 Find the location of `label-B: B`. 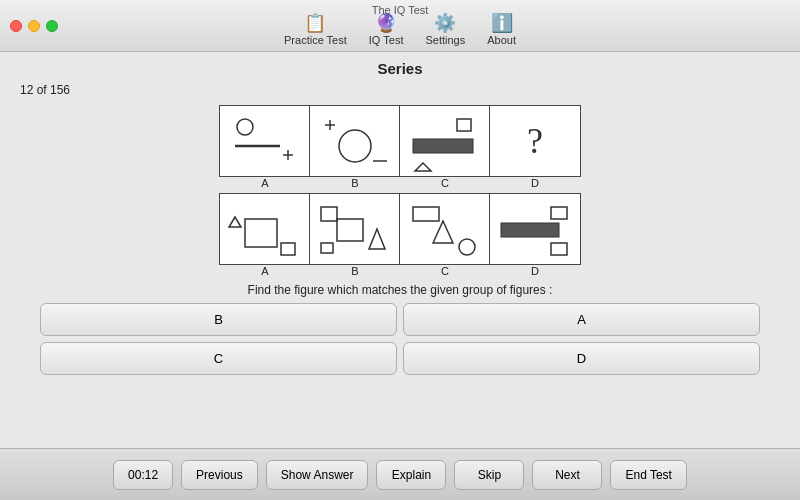

label-B: B is located at coordinates (355, 183).